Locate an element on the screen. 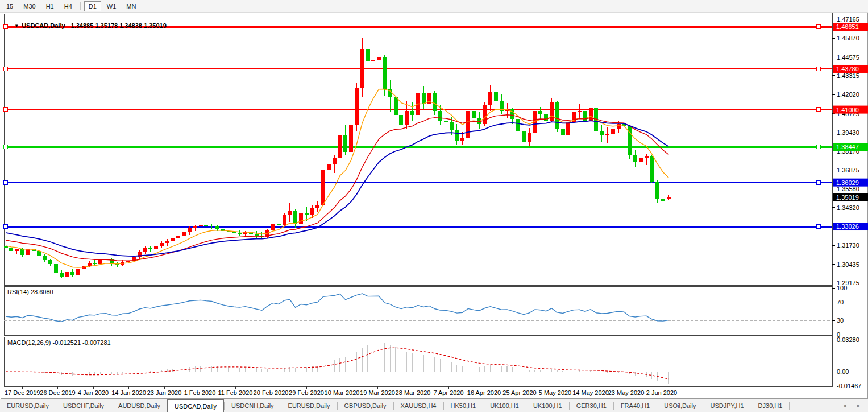 The image size is (868, 412). chart-title: ▼USDCAD,Daily1.34885 1.35178 1.34838 1.3… is located at coordinates (87, 26).